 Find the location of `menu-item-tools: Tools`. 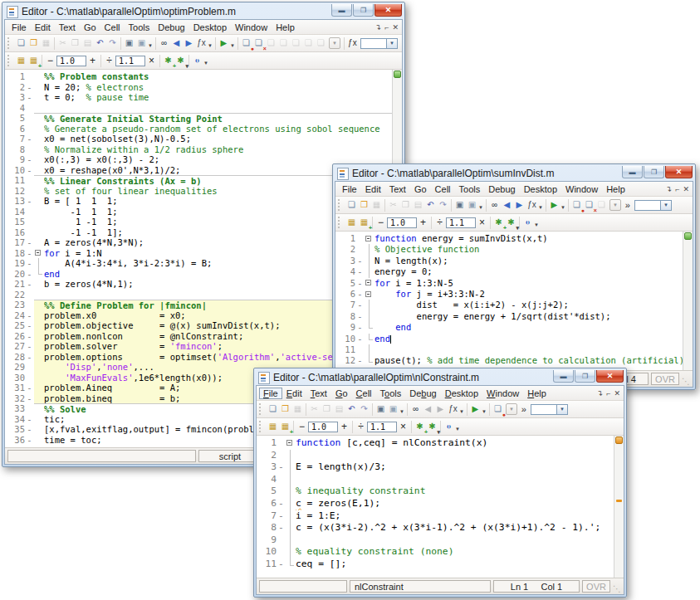

menu-item-tools: Tools is located at coordinates (470, 189).